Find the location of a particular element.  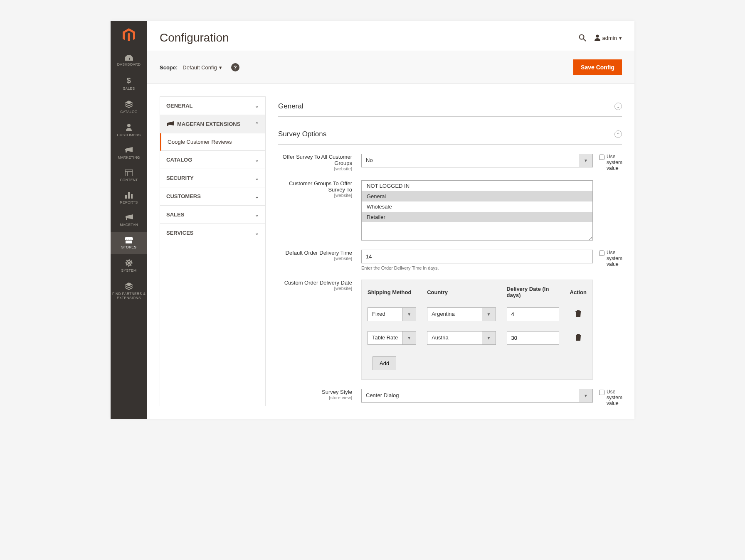

magento-logo is located at coordinates (129, 35).